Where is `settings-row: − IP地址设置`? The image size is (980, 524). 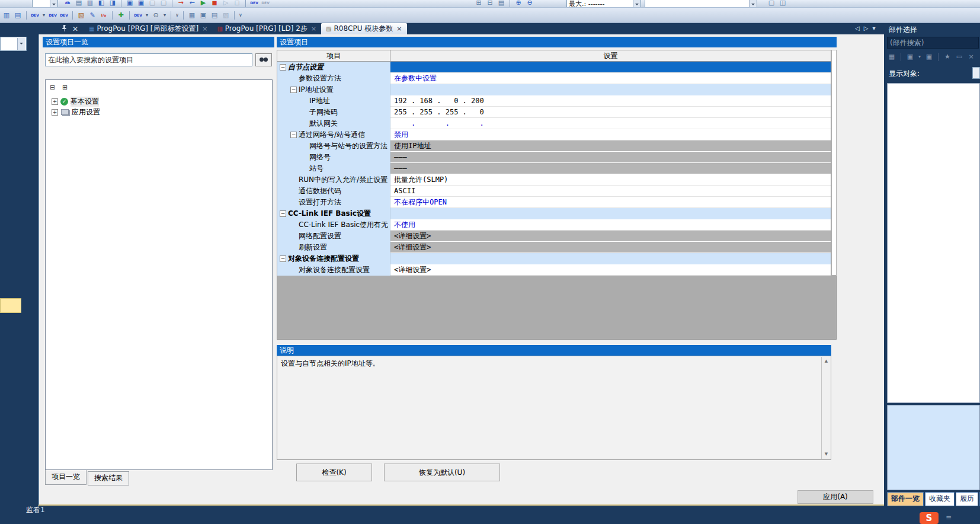 settings-row: − IP地址设置 is located at coordinates (554, 90).